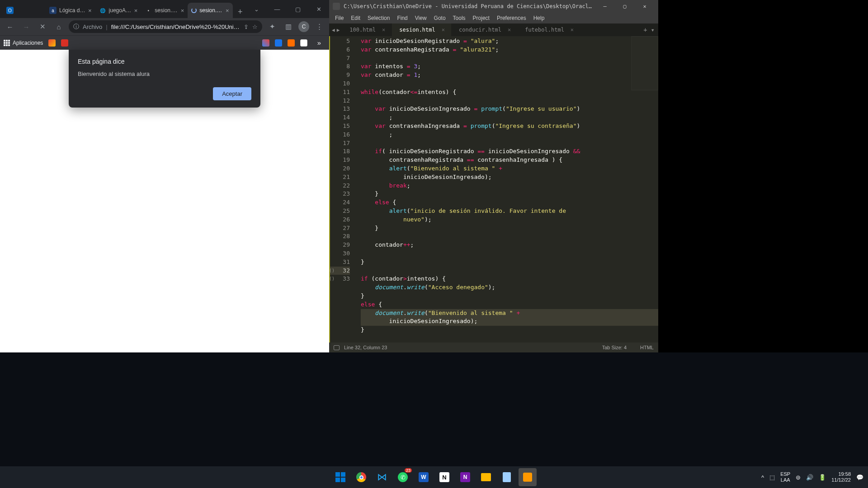 This screenshot has height=488, width=868. Describe the element at coordinates (256, 9) in the screenshot. I see `chevron-down-icon: ⌄` at that location.